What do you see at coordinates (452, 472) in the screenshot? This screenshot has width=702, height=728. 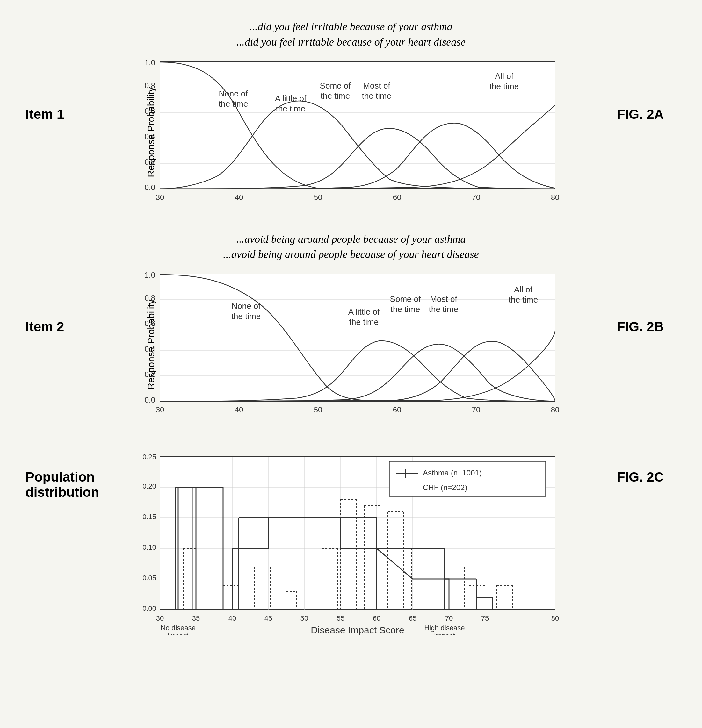 I see `svg-text: Asthma (n=1001)` at bounding box center [452, 472].